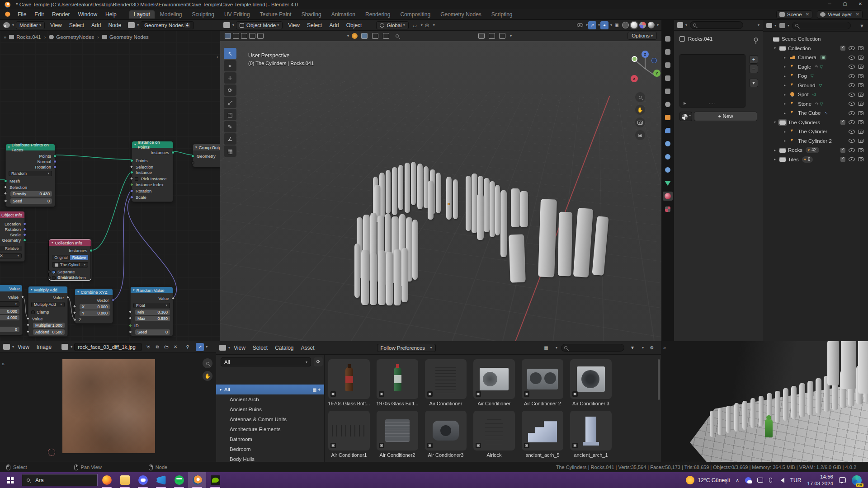 The image size is (868, 488). I want to click on unlink-icon: ✕, so click(175, 347).